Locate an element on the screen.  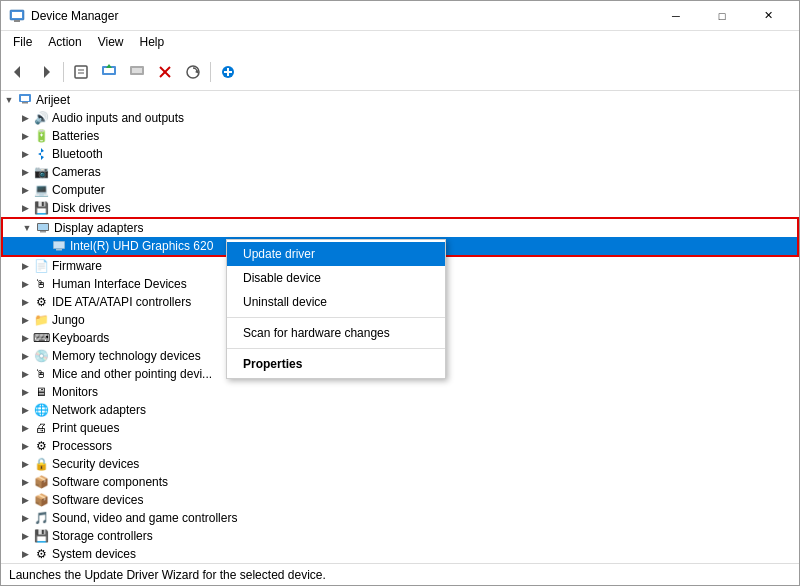
tree-item-storage: ▶ 💾 Storage controllers is located at coordinates (400, 536).